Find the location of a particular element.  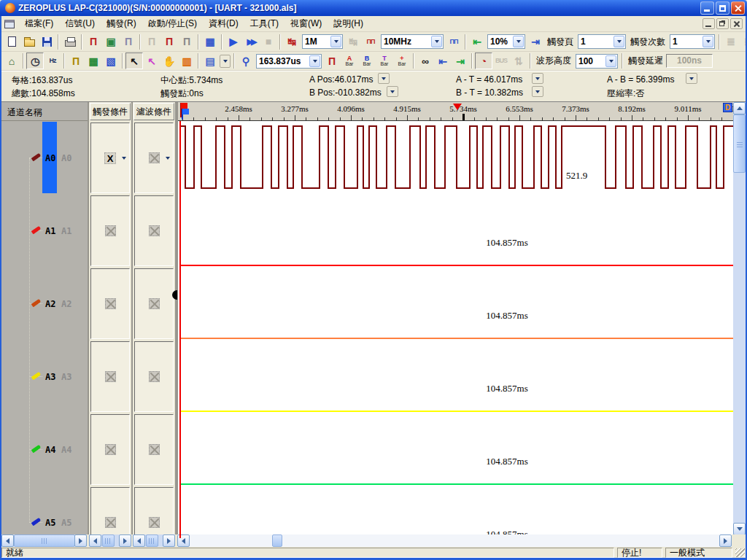

navigator-home-button: ⌂ is located at coordinates (12, 61).